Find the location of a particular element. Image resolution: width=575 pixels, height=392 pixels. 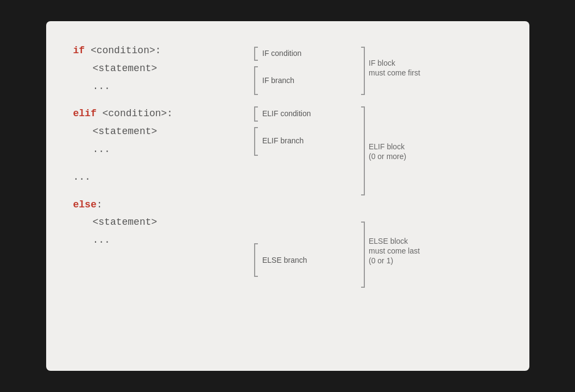

elif-line: elif <condition>: is located at coordinates (163, 114).